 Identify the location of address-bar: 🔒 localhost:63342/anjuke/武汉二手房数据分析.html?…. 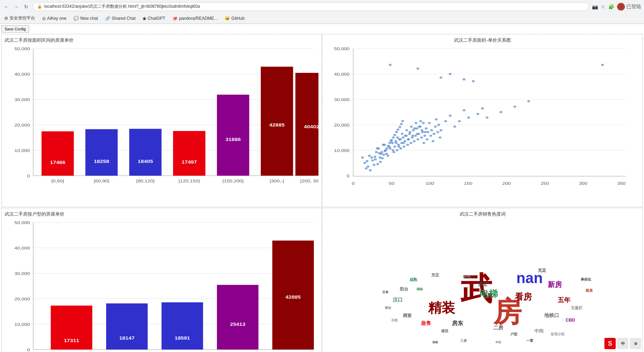
(311, 6).